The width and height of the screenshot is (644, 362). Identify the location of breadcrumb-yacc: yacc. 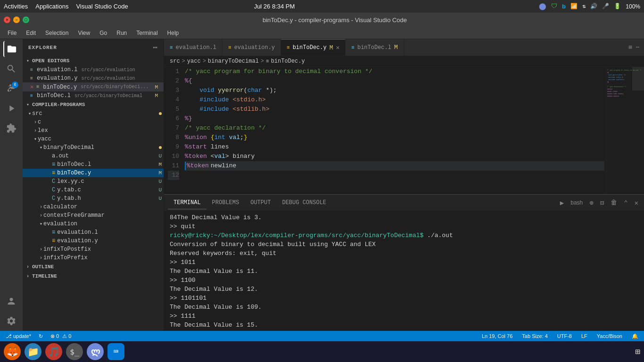
(194, 61).